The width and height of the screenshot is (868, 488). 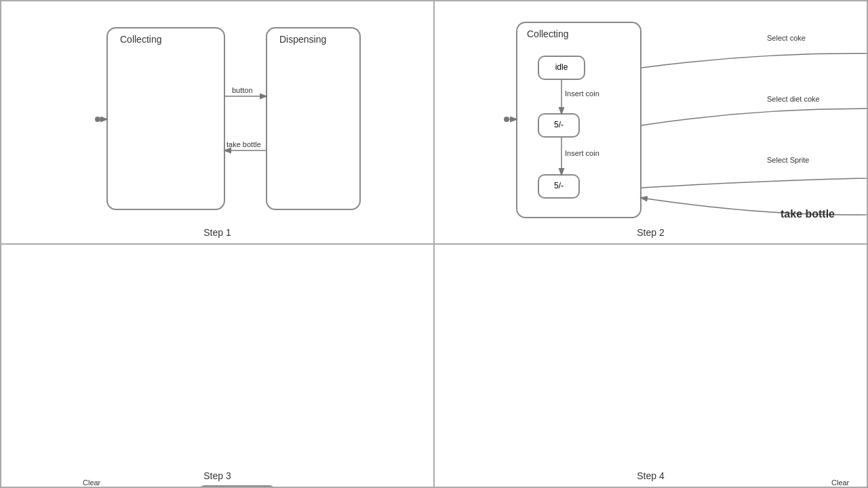 I want to click on five1-box-s2: 5/-, so click(x=559, y=125).